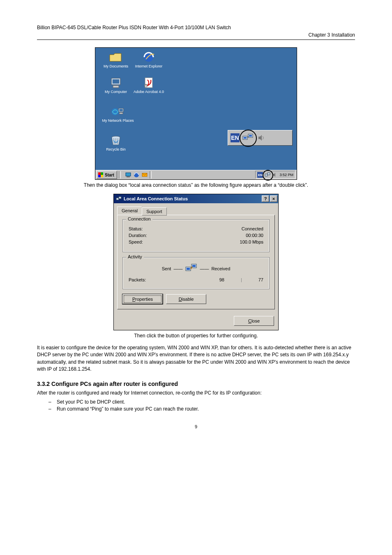  Describe the element at coordinates (260, 175) in the screenshot. I see `tray-language-icon: EN` at that location.